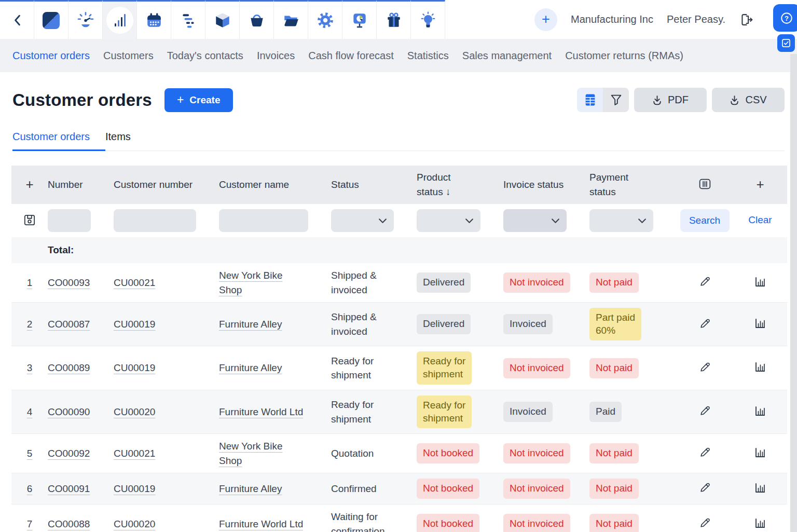 Image resolution: width=797 pixels, height=532 pixels. What do you see at coordinates (17, 20) in the screenshot?
I see `back-icon` at bounding box center [17, 20].